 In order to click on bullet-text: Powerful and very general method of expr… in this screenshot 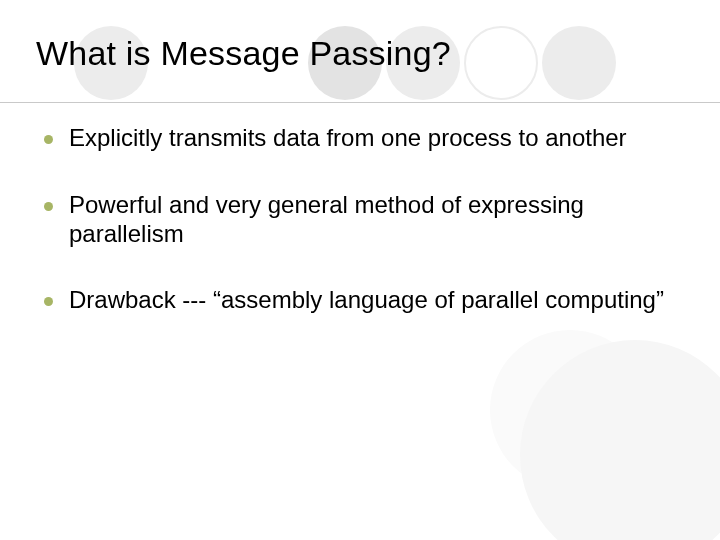, I will do `click(372, 220)`.